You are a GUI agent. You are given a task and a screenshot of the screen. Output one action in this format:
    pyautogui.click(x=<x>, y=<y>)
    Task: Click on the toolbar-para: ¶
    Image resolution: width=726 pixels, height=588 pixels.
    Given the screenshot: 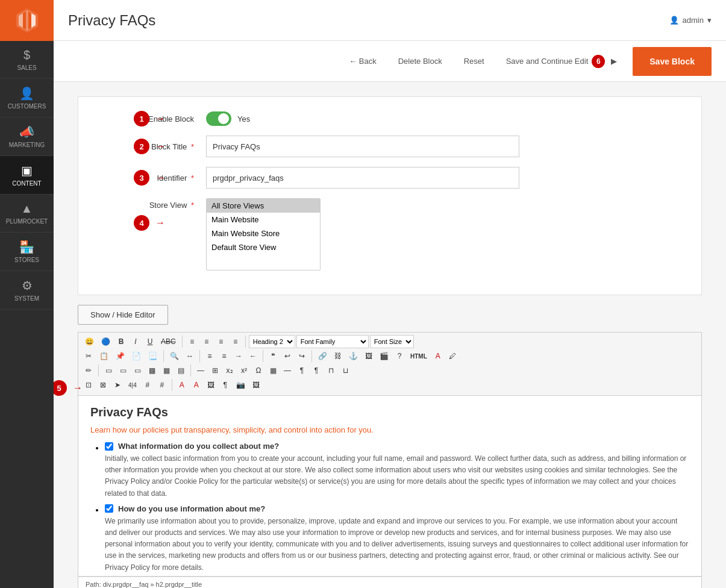 What is the action you would take?
    pyautogui.click(x=302, y=371)
    